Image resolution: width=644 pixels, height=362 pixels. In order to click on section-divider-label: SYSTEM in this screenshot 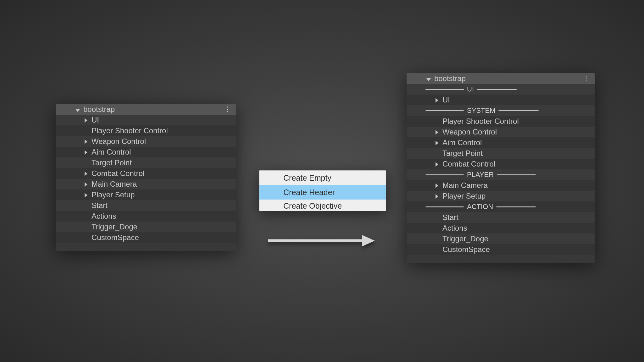, I will do `click(481, 111)`.